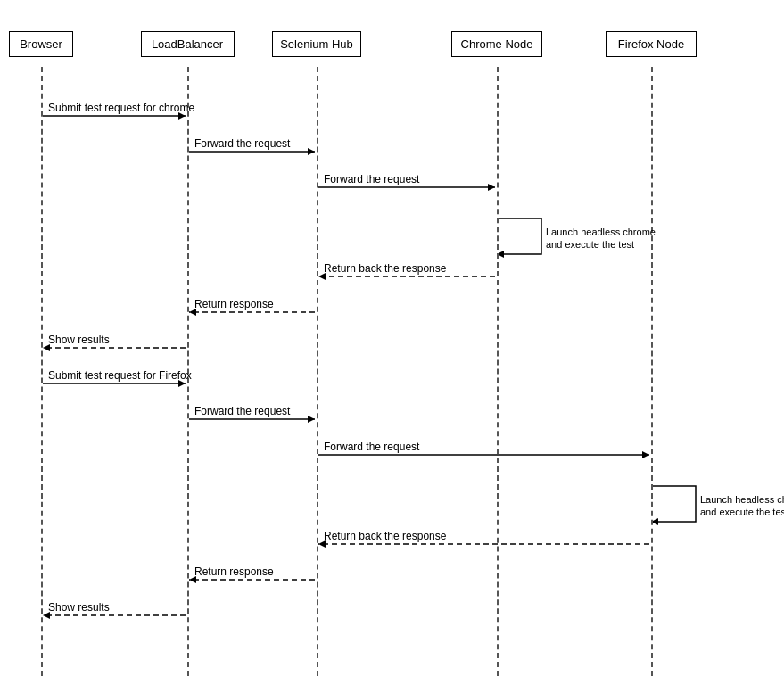 The width and height of the screenshot is (784, 676). What do you see at coordinates (78, 607) in the screenshot?
I see `msg-label-msg14: Show results` at bounding box center [78, 607].